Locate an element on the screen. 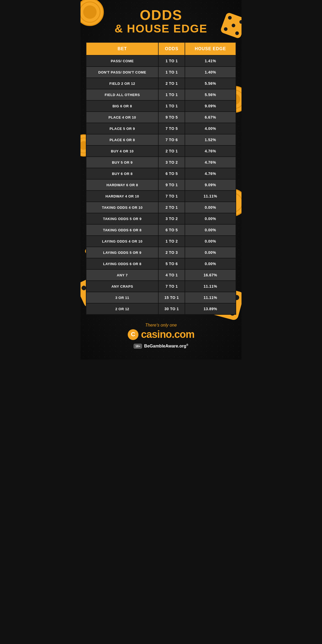 This screenshot has height=644, width=322. table-row: ANY CRAPS7 to 111.11% is located at coordinates (161, 286).